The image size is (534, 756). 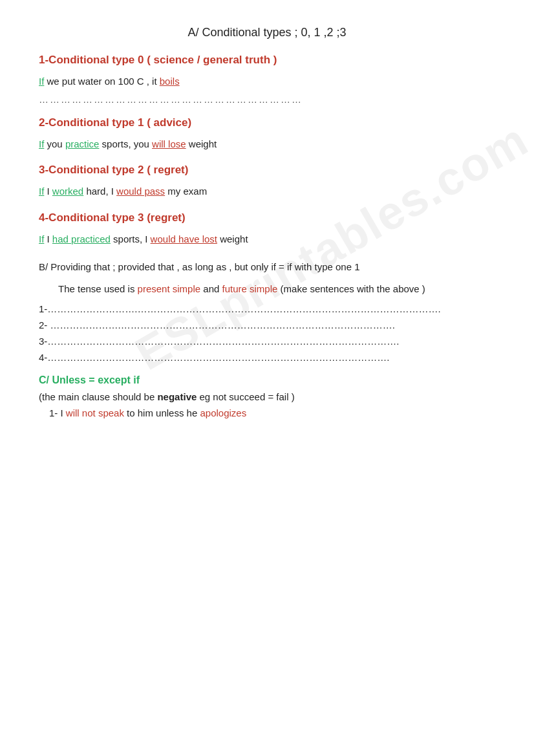 I want to click on section4-block: 4-Conditional type 3 (regret) If I had p…, so click(x=267, y=230).